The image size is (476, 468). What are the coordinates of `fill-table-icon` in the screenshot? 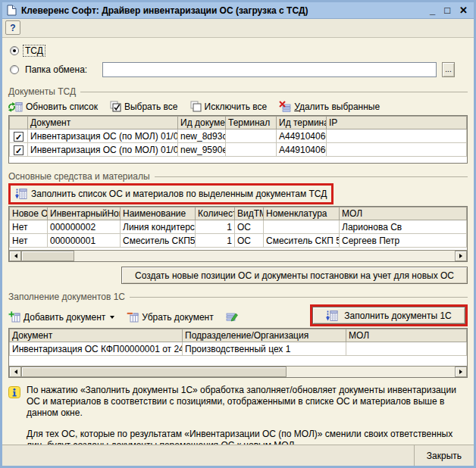 It's located at (21, 194).